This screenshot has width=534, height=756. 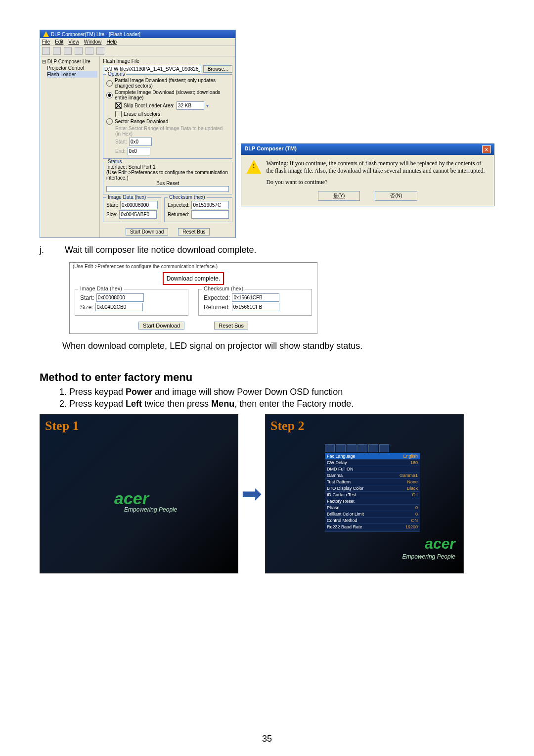 I want to click on c-img-start, so click(x=120, y=298).